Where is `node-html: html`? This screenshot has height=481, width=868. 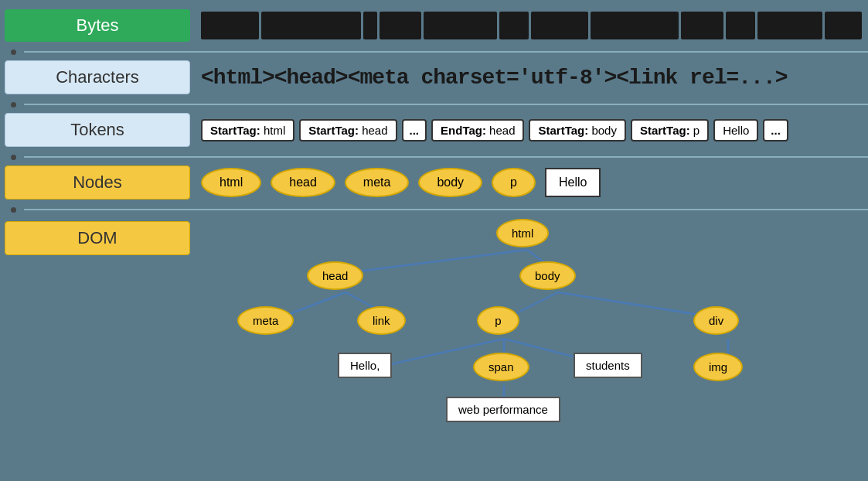 node-html: html is located at coordinates (231, 183).